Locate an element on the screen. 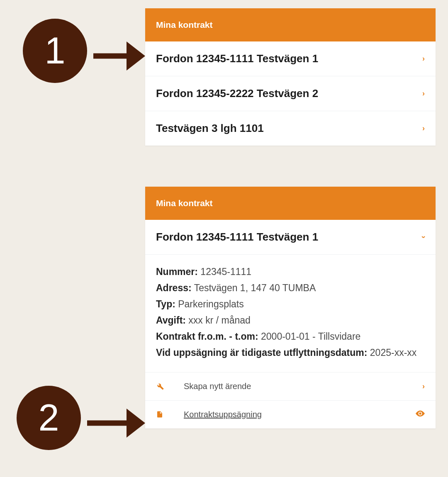 The width and height of the screenshot is (448, 477). detail-row-typ: Typ: Parkeringsplats is located at coordinates (290, 304).